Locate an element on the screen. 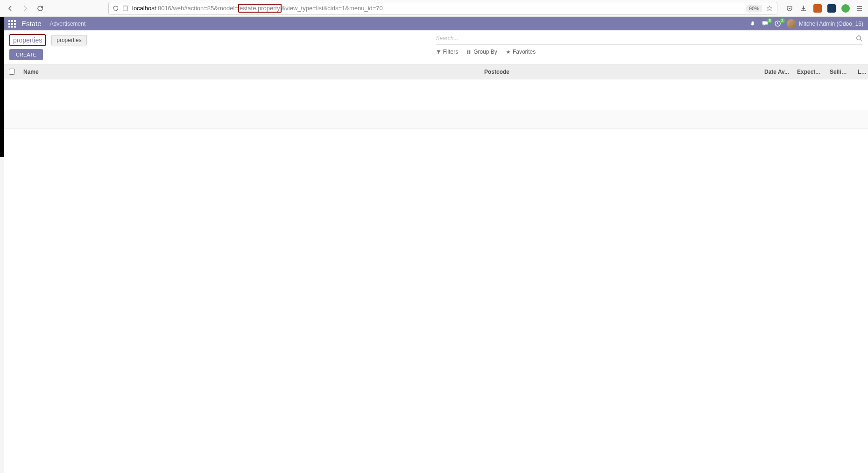 The image size is (868, 473). zoom-badge: 90% is located at coordinates (754, 8).